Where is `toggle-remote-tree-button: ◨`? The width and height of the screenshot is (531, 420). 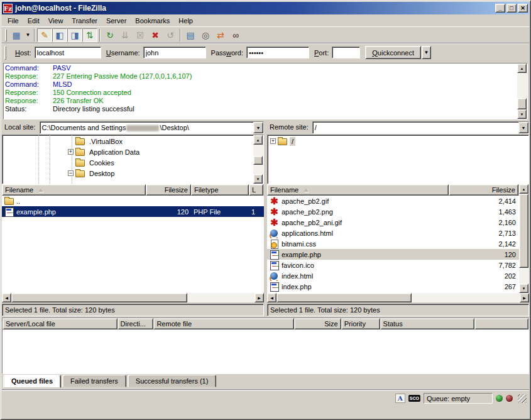
toggle-remote-tree-button: ◨ is located at coordinates (75, 35).